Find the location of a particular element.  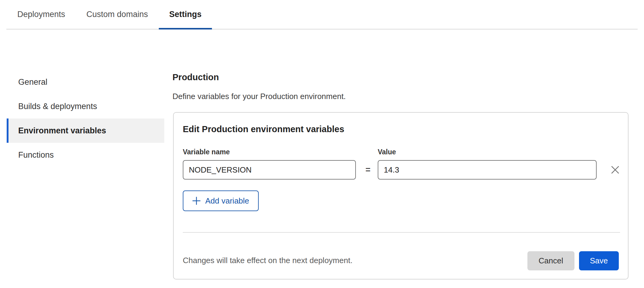

save-button: Save is located at coordinates (599, 261).